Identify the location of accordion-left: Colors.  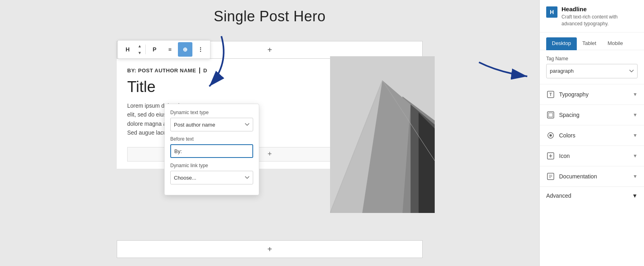
(561, 135).